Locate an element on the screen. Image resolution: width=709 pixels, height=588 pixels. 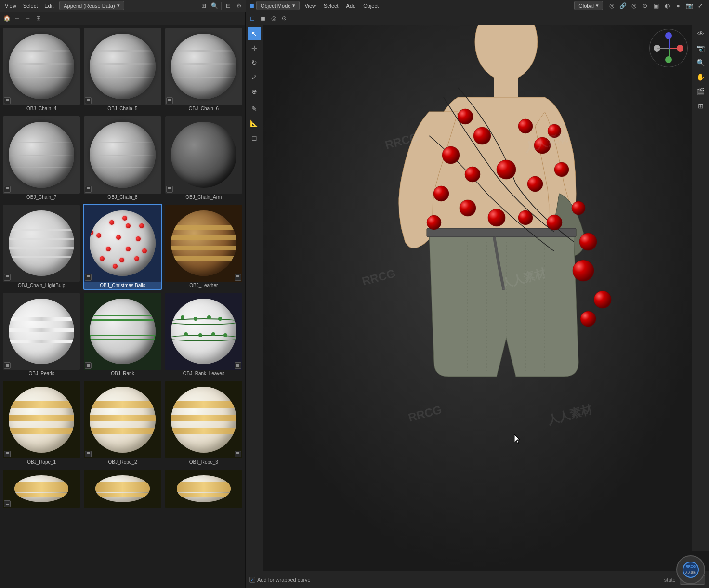
select-tool-btn: ↖ is located at coordinates (254, 34).